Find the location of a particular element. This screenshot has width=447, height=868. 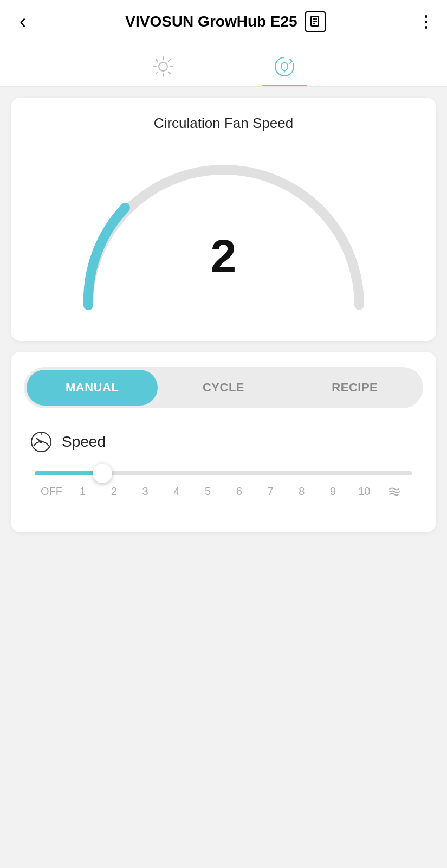

speed-section: Speed OFF 1 2 3 4 5 6 7 8 is located at coordinates (223, 464).